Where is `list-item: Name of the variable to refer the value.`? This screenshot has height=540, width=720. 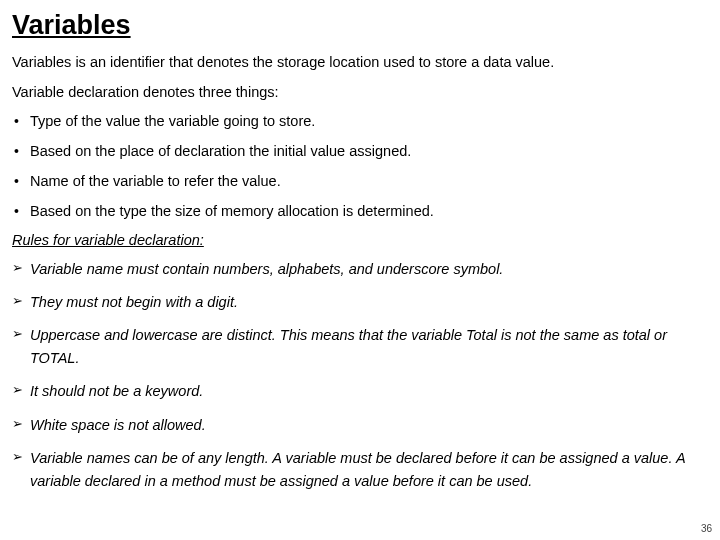
list-item: Name of the variable to refer the value. is located at coordinates (357, 182).